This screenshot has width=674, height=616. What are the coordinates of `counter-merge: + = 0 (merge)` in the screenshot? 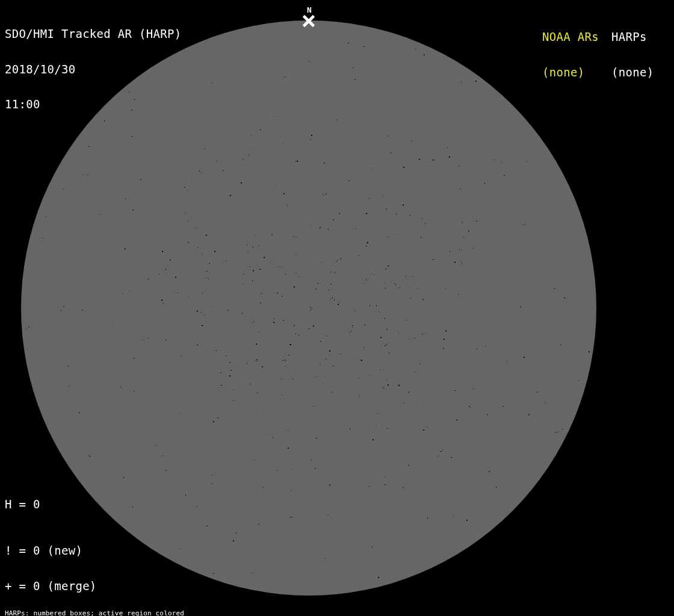 It's located at (72, 587).